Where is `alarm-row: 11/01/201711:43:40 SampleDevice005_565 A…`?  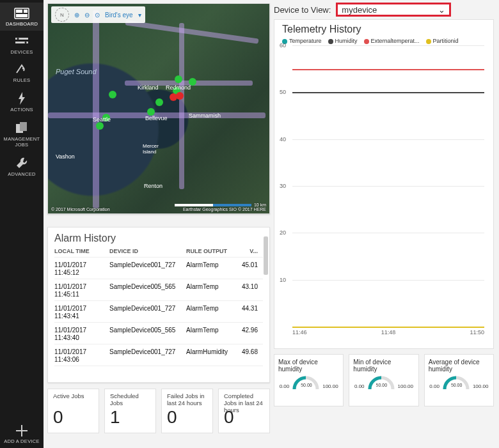 alarm-row: 11/01/201711:43:40 SampleDevice005_565 A… is located at coordinates (159, 334).